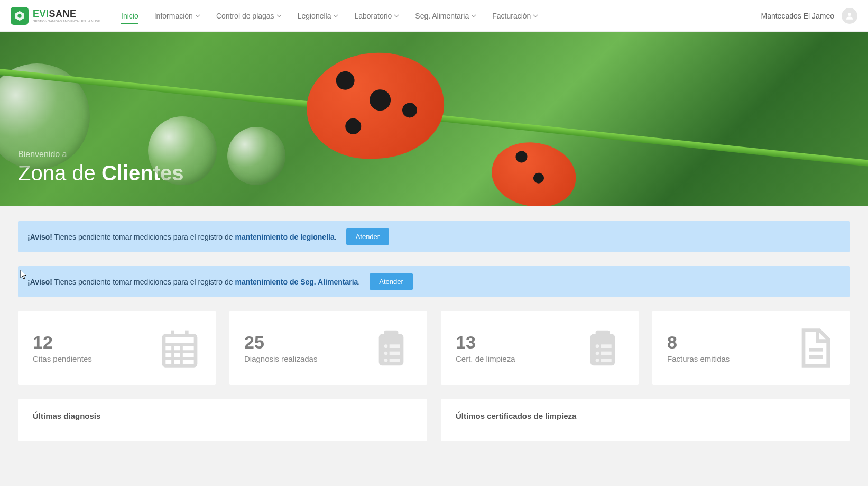 This screenshot has width=868, height=486. Describe the element at coordinates (62, 342) in the screenshot. I see `stat-value: 12` at that location.